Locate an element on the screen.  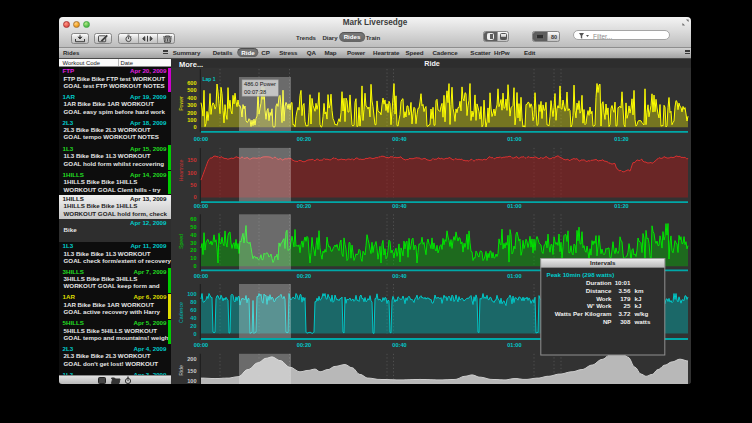
svg-text: 179 is located at coordinates (626, 298).